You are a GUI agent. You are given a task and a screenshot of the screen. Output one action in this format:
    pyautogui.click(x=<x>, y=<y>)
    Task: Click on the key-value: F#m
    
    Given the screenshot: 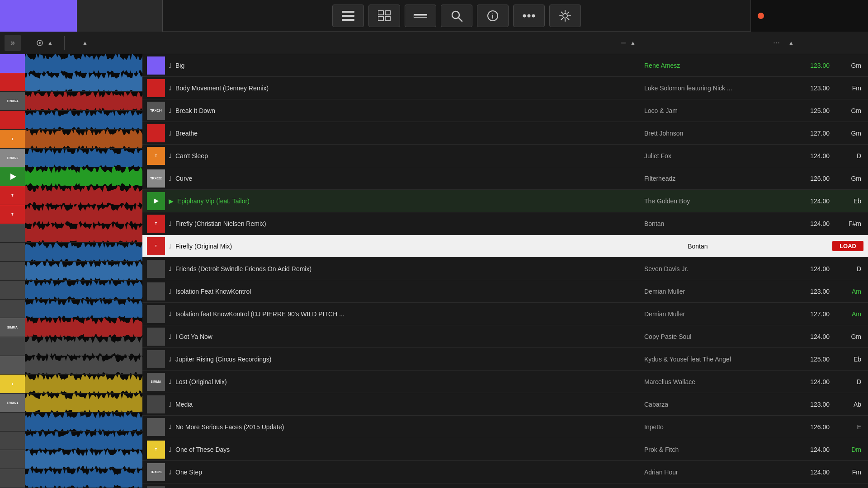 What is the action you would take?
    pyautogui.click(x=845, y=224)
    